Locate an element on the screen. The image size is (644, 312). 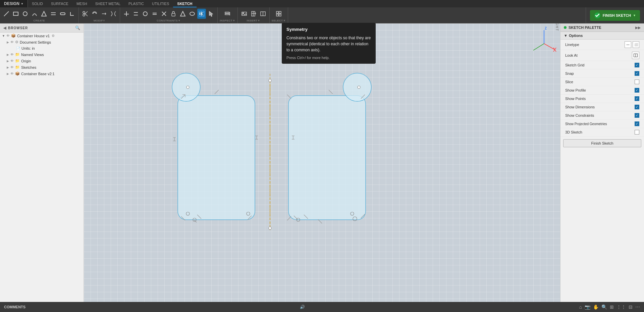
expand-arrow-views: ▶ is located at coordinates (8, 55).